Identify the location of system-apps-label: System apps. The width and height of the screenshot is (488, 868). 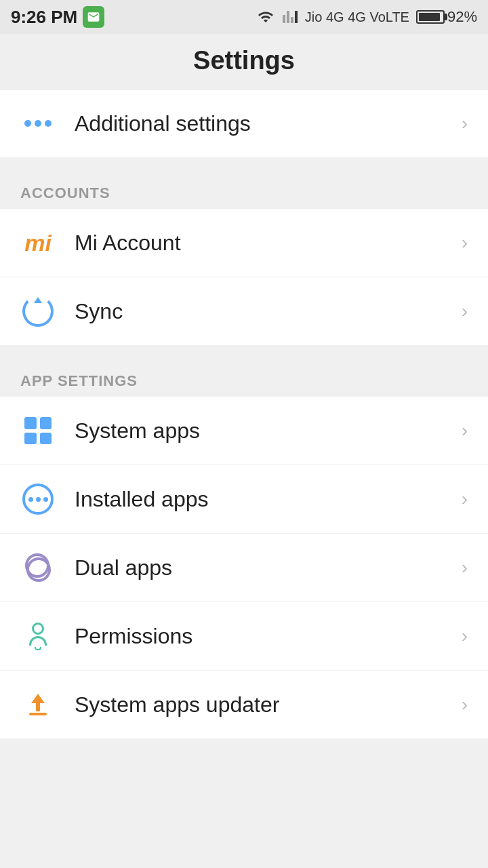
(268, 431).